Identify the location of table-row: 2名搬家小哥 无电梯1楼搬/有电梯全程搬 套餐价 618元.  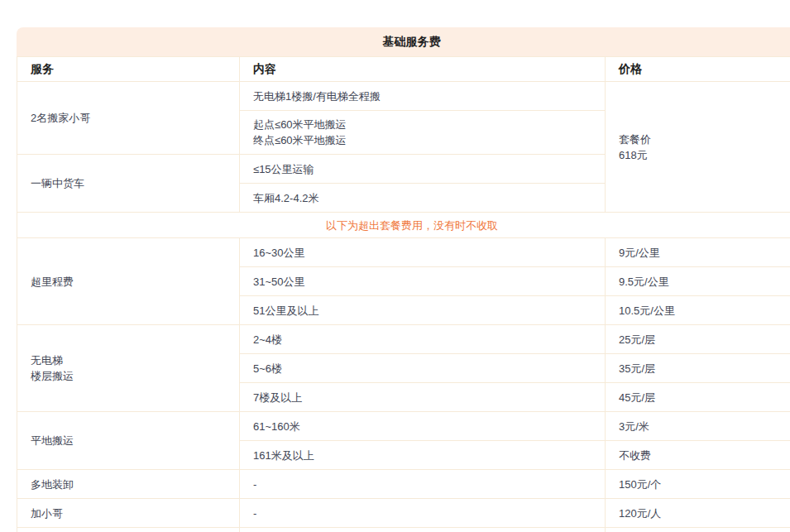
(404, 96).